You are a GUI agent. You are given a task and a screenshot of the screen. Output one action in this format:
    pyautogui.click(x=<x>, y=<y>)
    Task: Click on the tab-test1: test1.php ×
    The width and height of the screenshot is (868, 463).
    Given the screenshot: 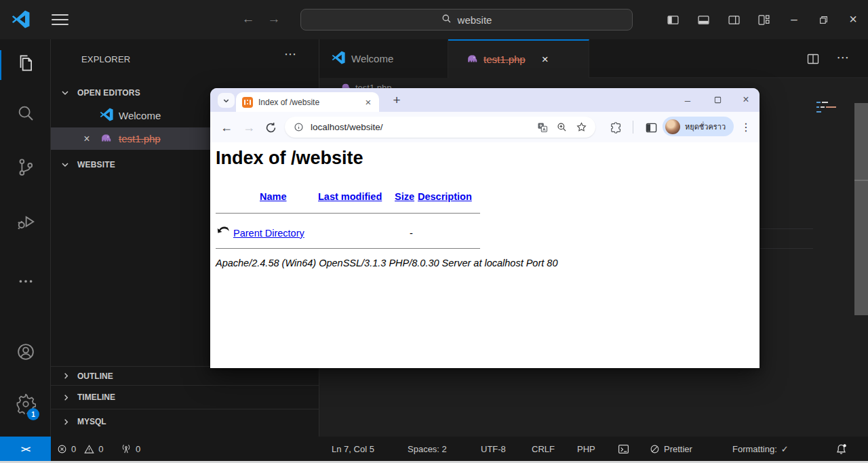 What is the action you would take?
    pyautogui.click(x=519, y=58)
    